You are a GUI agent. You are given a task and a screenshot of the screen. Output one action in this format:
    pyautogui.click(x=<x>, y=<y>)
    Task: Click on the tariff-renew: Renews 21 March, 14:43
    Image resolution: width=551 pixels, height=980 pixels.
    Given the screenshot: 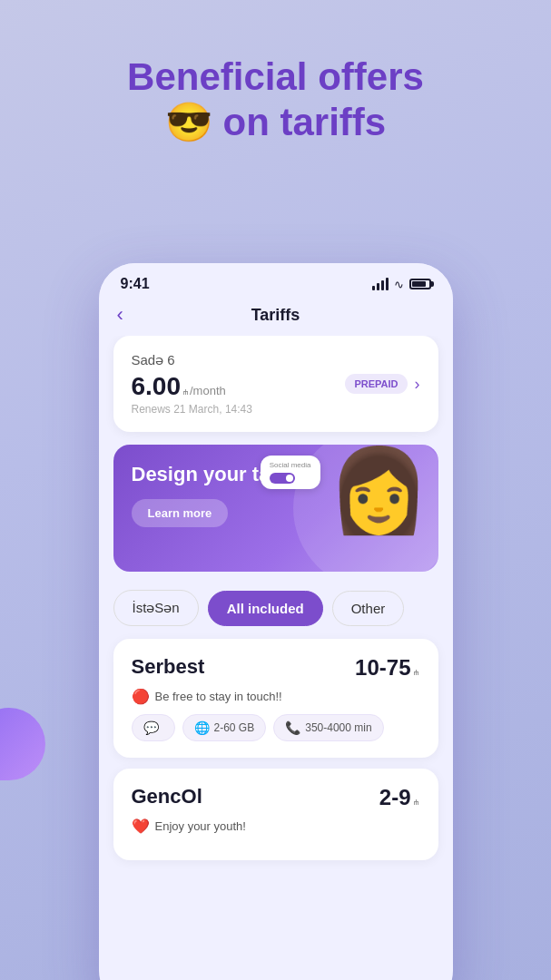 What is the action you would take?
    pyautogui.click(x=192, y=409)
    